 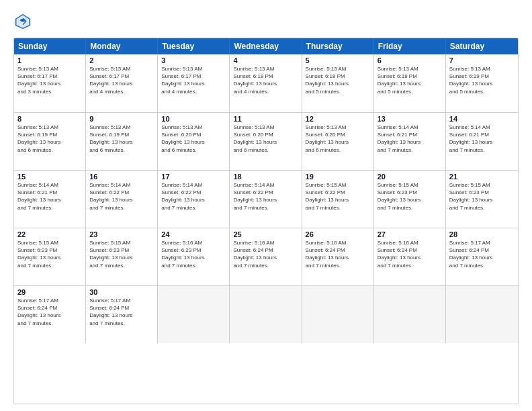 I want to click on logo, so click(x=24, y=21).